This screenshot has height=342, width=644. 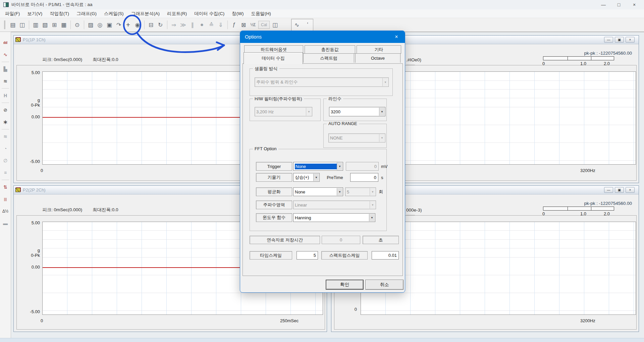 What do you see at coordinates (5, 43) in the screenshot?
I see `spectrum-bars-icon: ılıl` at bounding box center [5, 43].